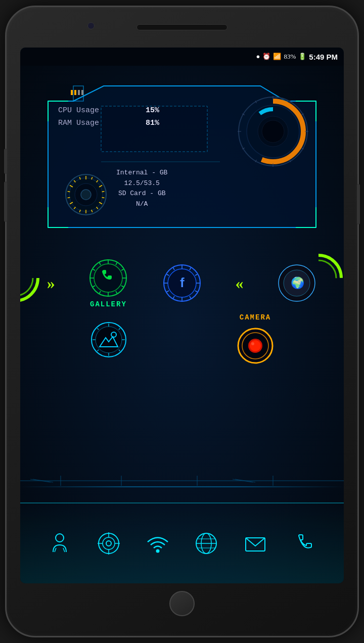 The image size is (364, 643). What do you see at coordinates (297, 283) in the screenshot?
I see `planet-icon-svg: 🌍` at bounding box center [297, 283].